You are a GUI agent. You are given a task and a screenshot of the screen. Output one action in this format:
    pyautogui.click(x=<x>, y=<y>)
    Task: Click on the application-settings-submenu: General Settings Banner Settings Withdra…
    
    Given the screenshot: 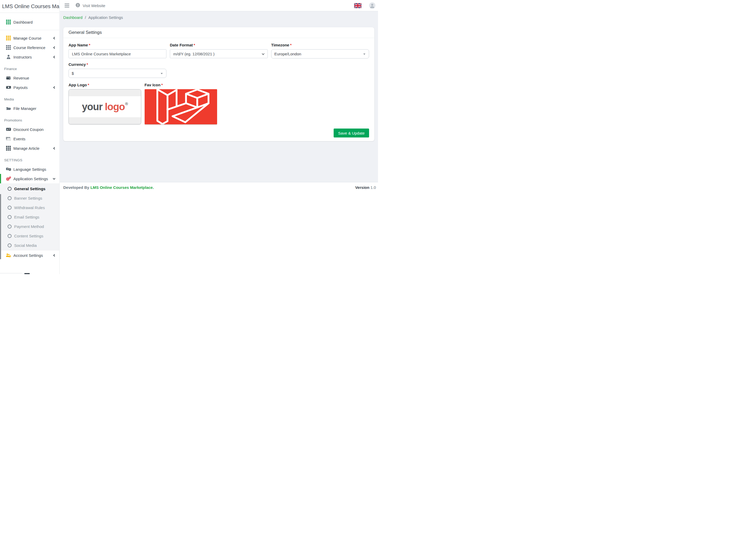 What is the action you would take?
    pyautogui.click(x=30, y=217)
    